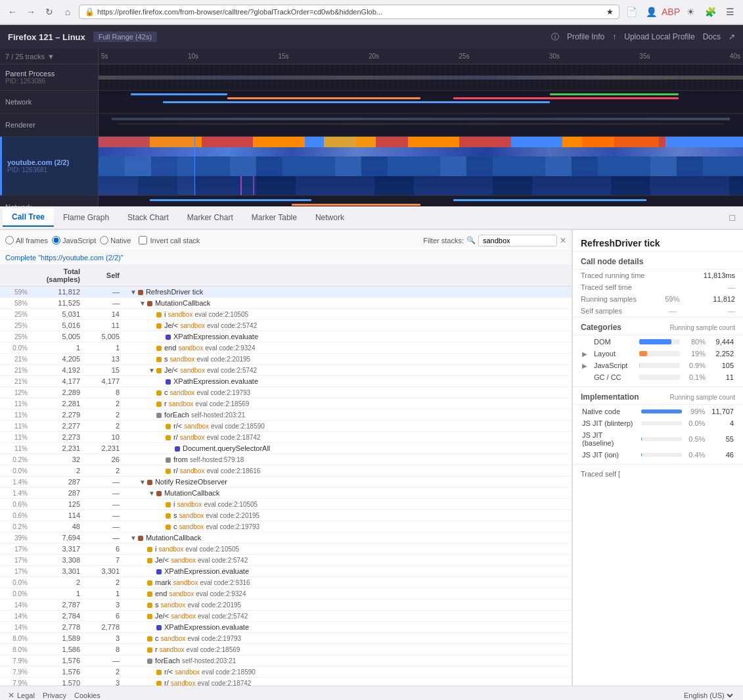 This screenshot has height=700, width=743. I want to click on upload-link: Upload Local Profile, so click(660, 37).